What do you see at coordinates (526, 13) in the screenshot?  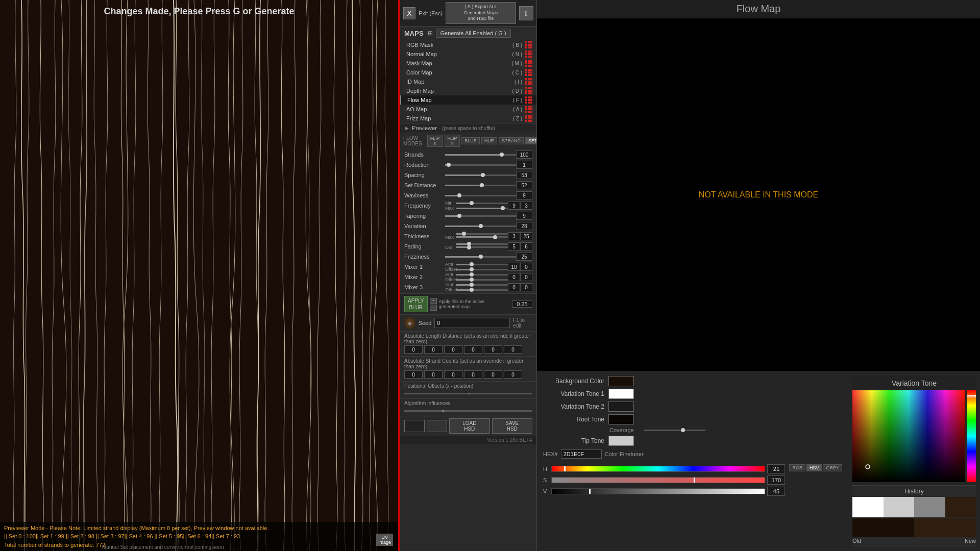 I see `upload-icon: ⇧` at bounding box center [526, 13].